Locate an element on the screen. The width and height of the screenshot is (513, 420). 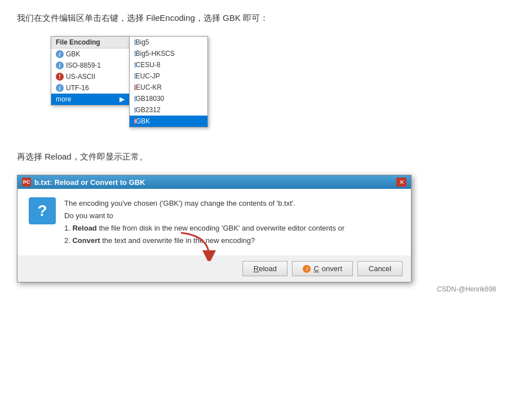
dialog-footer: Reload ! Convert Cancel is located at coordinates (214, 268).